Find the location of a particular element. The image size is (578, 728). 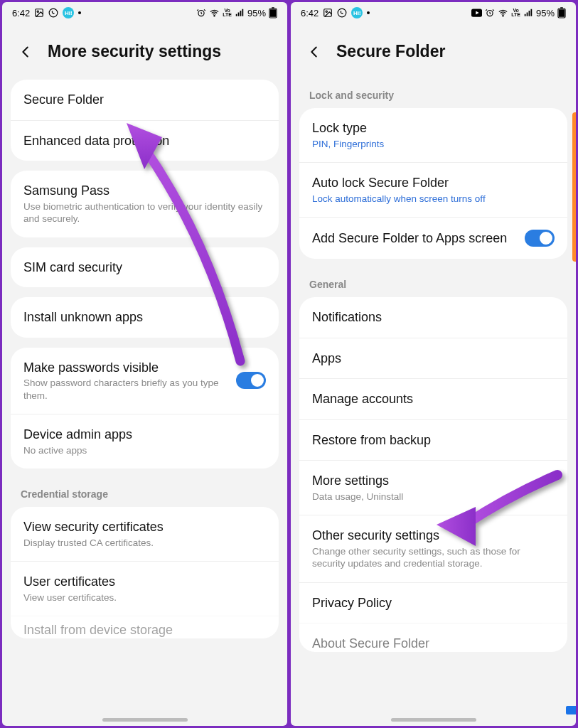

row-manage-accounts: Manage accounts is located at coordinates (434, 399).